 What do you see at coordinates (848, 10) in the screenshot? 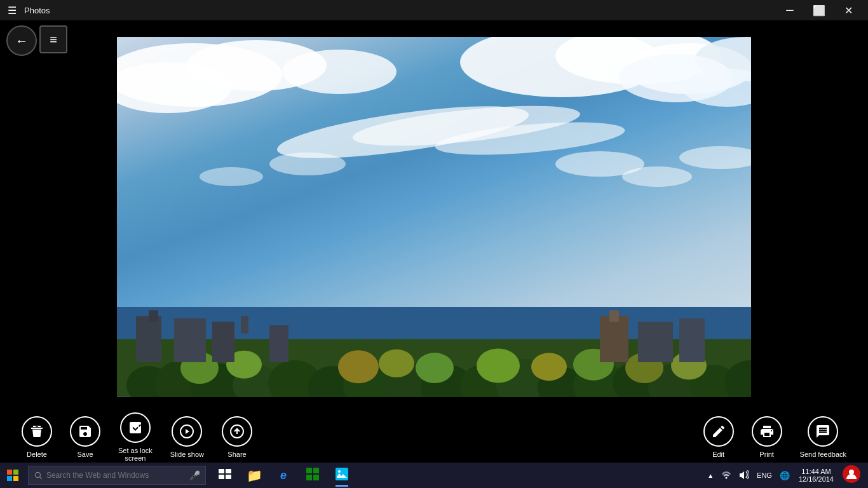
I see `close-button: ✕` at bounding box center [848, 10].